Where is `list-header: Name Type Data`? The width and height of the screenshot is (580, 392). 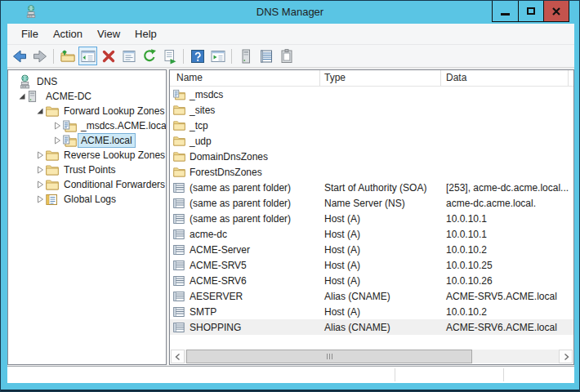
list-header: Name Type Data is located at coordinates (372, 78).